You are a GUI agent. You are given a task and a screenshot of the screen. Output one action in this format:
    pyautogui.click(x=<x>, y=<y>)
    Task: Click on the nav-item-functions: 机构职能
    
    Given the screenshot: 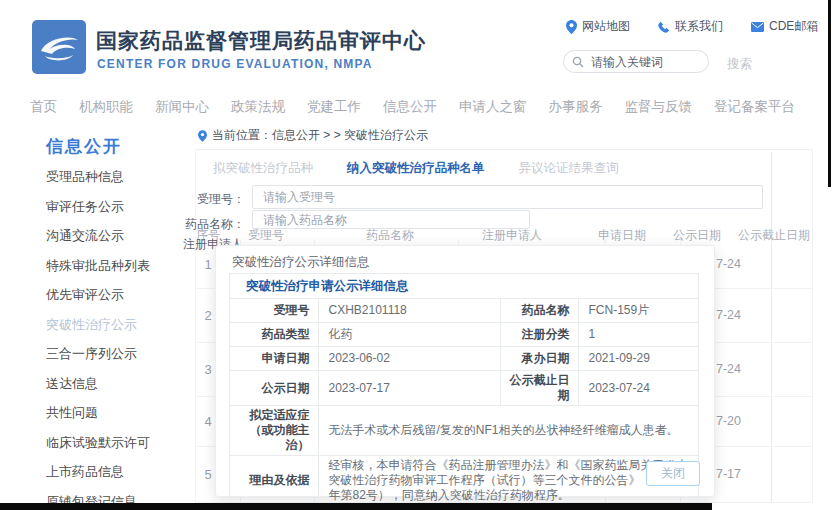 What is the action you would take?
    pyautogui.click(x=106, y=107)
    